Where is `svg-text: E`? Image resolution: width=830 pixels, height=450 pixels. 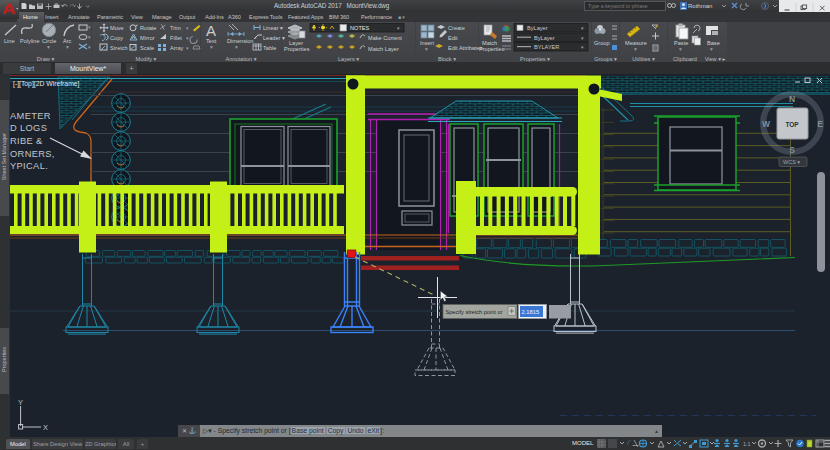 svg-text: E is located at coordinates (820, 124).